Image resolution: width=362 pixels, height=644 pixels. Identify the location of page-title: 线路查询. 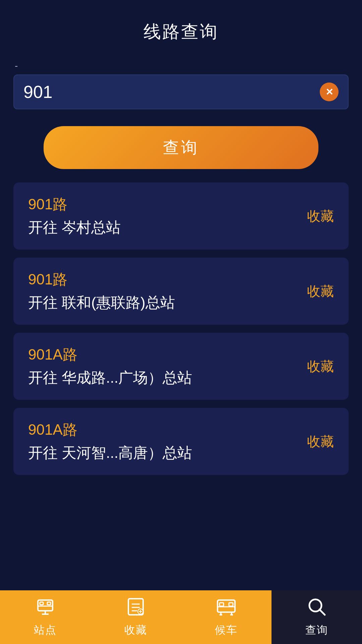
(181, 27).